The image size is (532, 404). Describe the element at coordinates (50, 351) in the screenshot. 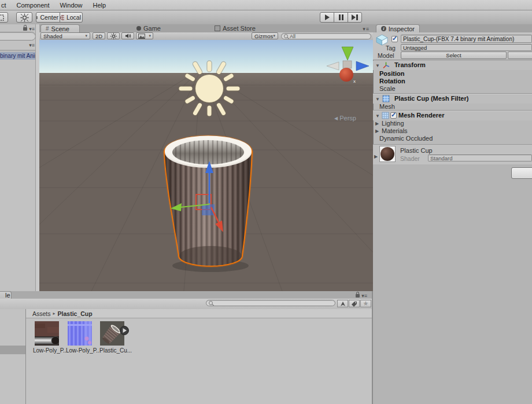

I see `asset-label: Low-Poly_P...` at that location.